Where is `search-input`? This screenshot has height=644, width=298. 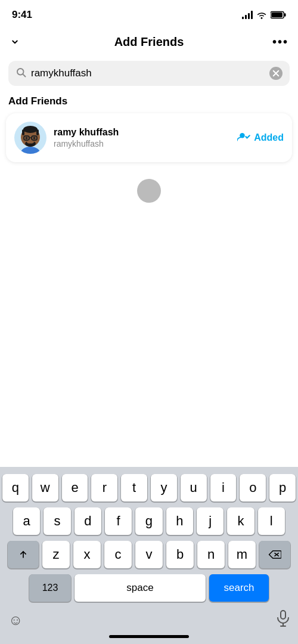
search-input is located at coordinates (148, 73).